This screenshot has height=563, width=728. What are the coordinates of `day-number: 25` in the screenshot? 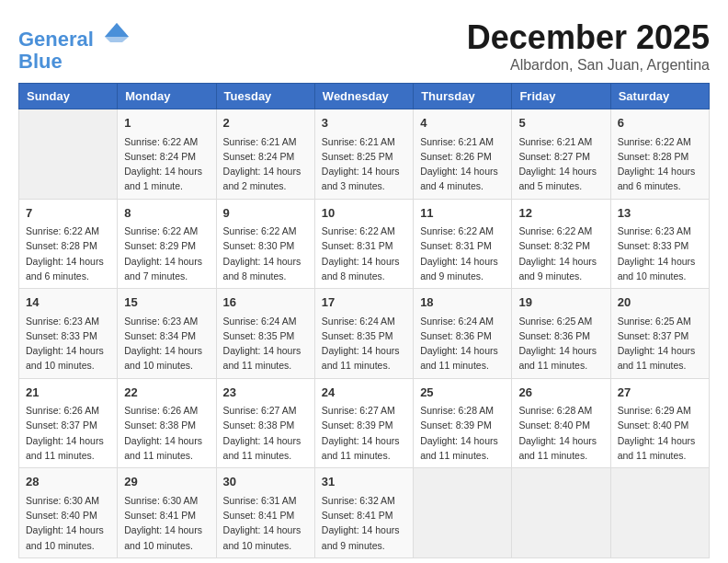 It's located at (462, 393).